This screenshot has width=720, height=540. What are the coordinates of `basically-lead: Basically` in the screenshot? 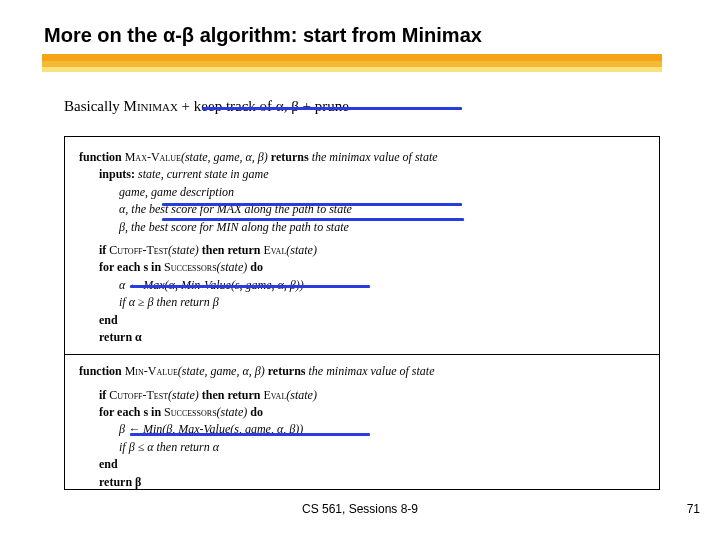 It's located at (94, 106).